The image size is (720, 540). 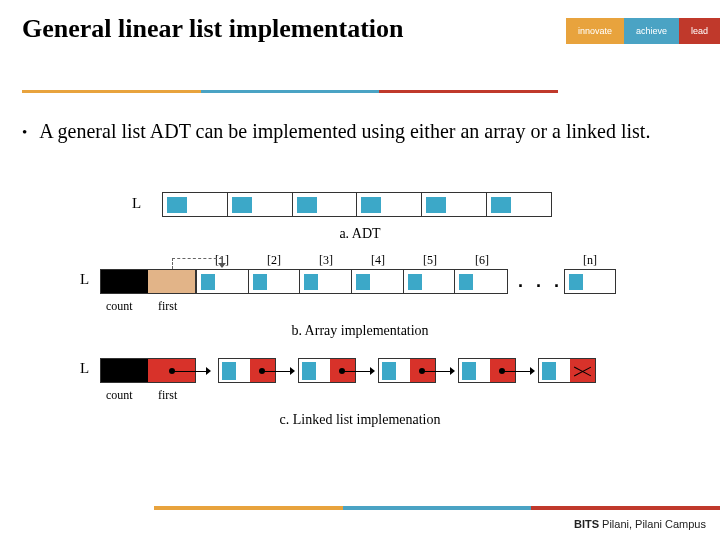 I want to click on null-pointer-icon, so click(x=582, y=370).